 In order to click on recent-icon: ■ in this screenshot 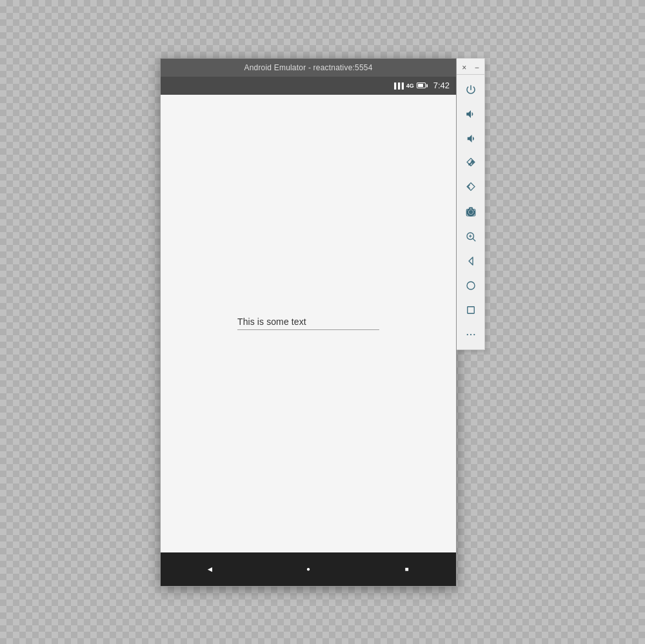, I will do `click(407, 569)`.